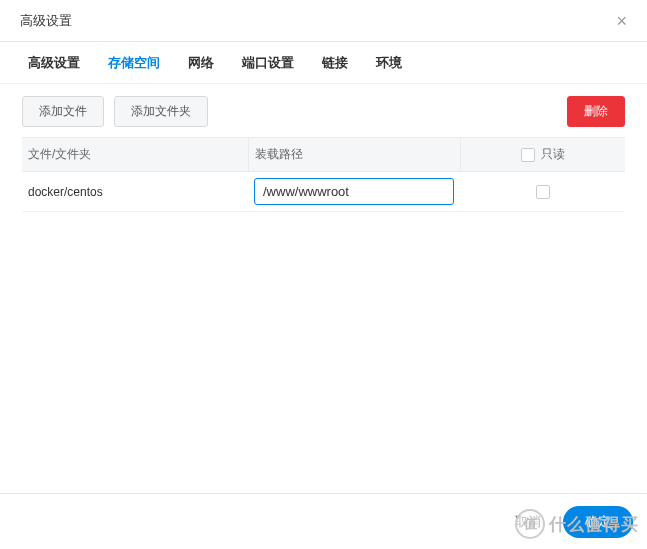 This screenshot has height=549, width=647. What do you see at coordinates (543, 192) in the screenshot?
I see `readonly-checkbox` at bounding box center [543, 192].